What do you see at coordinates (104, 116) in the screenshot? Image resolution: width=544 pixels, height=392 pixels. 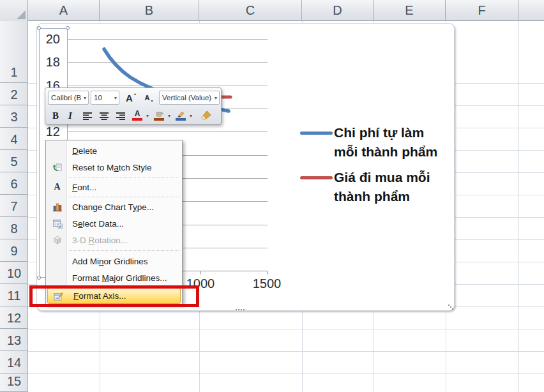 I see `align-center-icon` at bounding box center [104, 116].